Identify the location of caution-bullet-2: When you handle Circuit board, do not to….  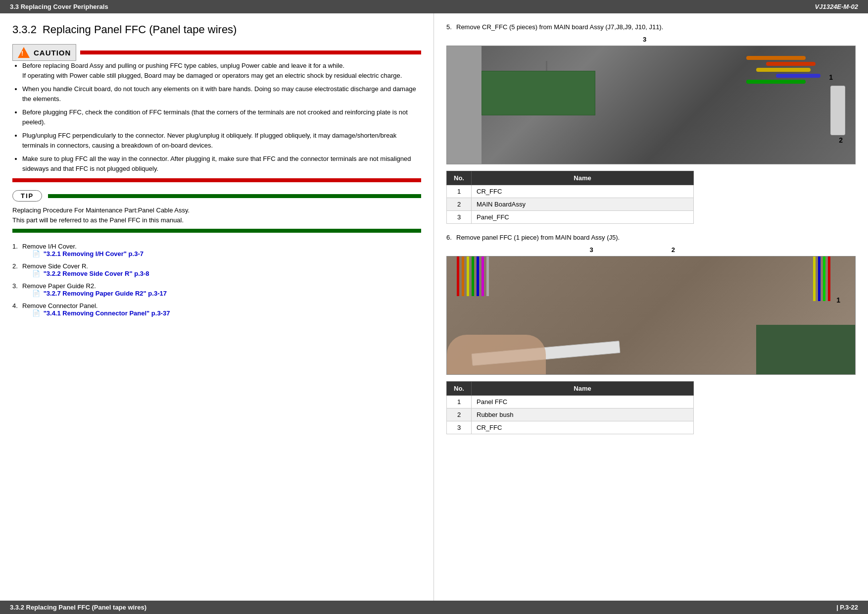
(222, 94).